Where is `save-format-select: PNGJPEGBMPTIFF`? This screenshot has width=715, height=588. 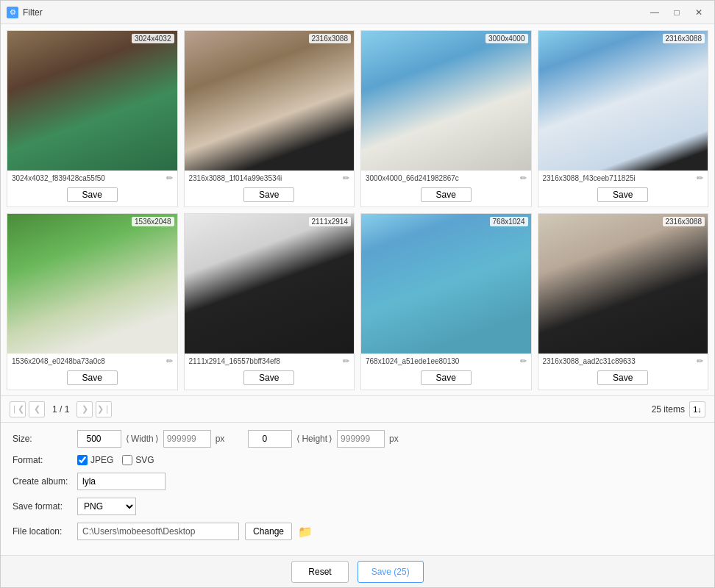 save-format-select: PNGJPEGBMPTIFF is located at coordinates (107, 506).